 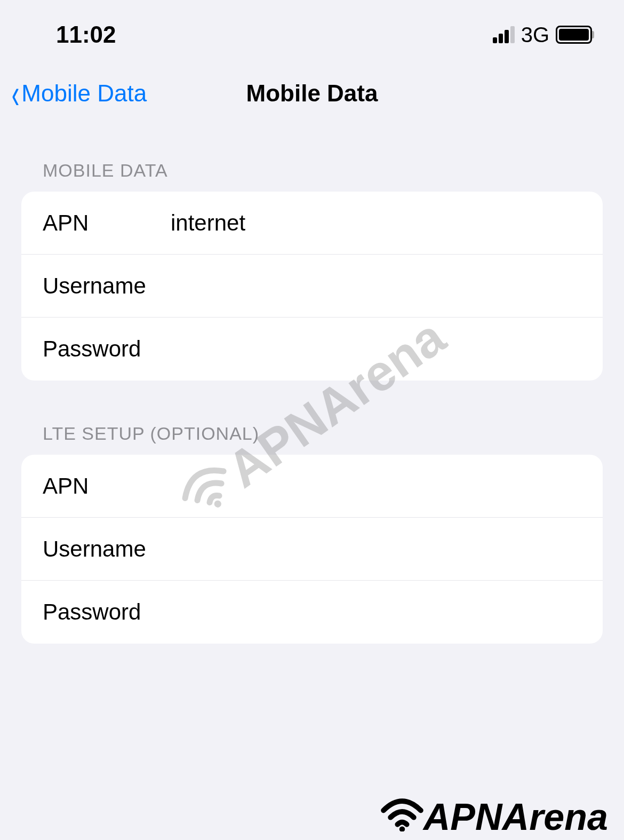 What do you see at coordinates (503, 35) in the screenshot?
I see `signal-strength-icon` at bounding box center [503, 35].